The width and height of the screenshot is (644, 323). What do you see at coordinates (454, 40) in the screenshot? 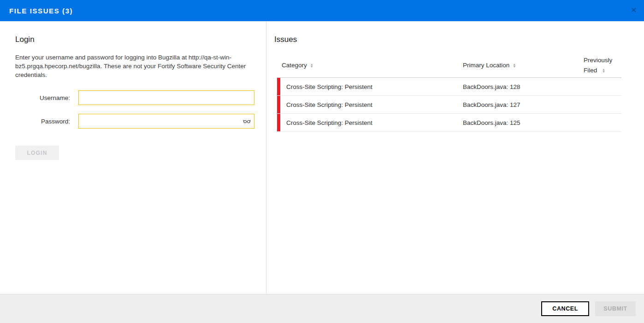
I see `issues-heading: Issues` at bounding box center [454, 40].